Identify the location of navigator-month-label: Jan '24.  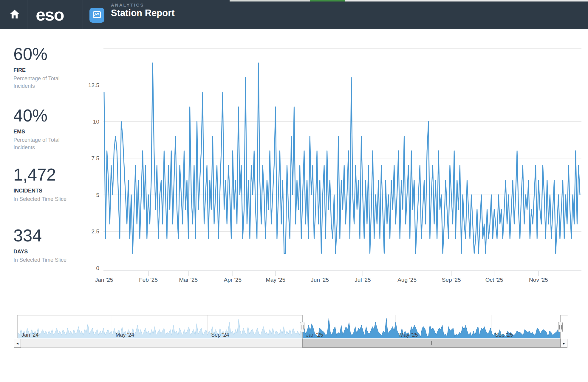
(30, 335).